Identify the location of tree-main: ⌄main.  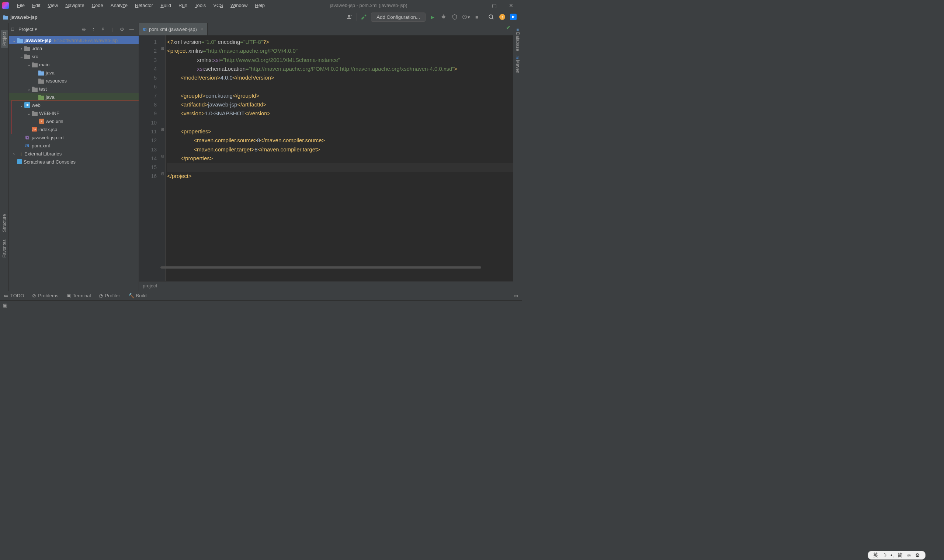
(74, 65).